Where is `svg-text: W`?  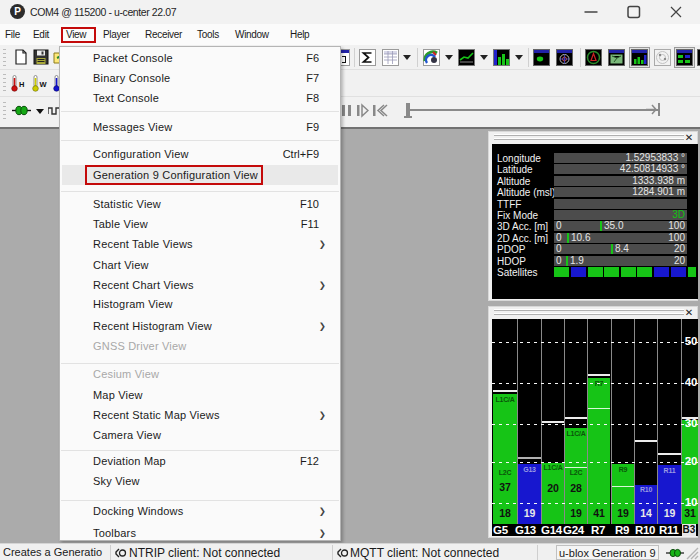
svg-text: W is located at coordinates (44, 84).